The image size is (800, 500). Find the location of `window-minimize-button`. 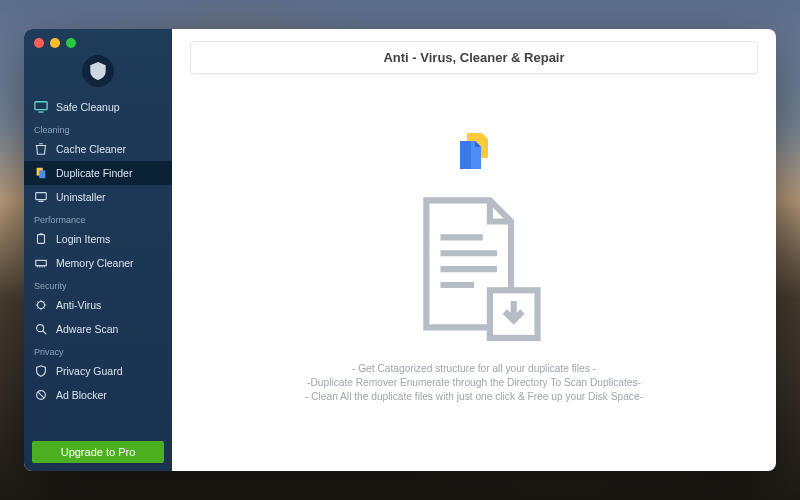

window-minimize-button is located at coordinates (55, 43).